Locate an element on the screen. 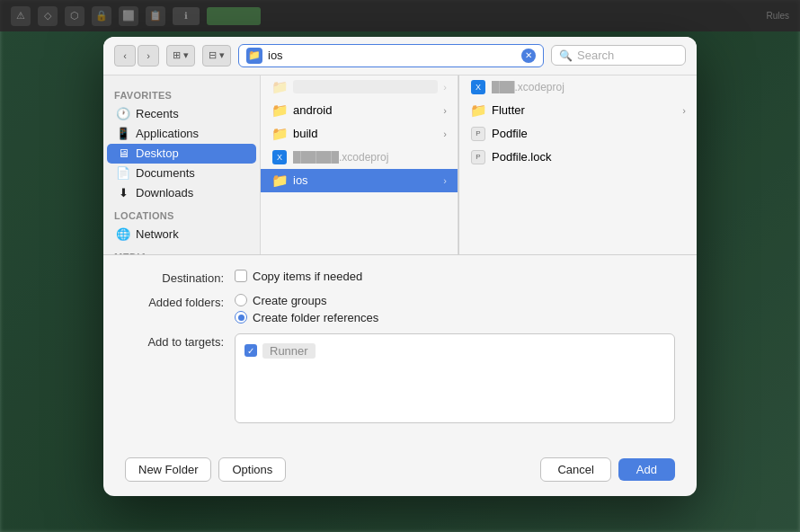  added-folders-label: Added folders: is located at coordinates (174, 302).